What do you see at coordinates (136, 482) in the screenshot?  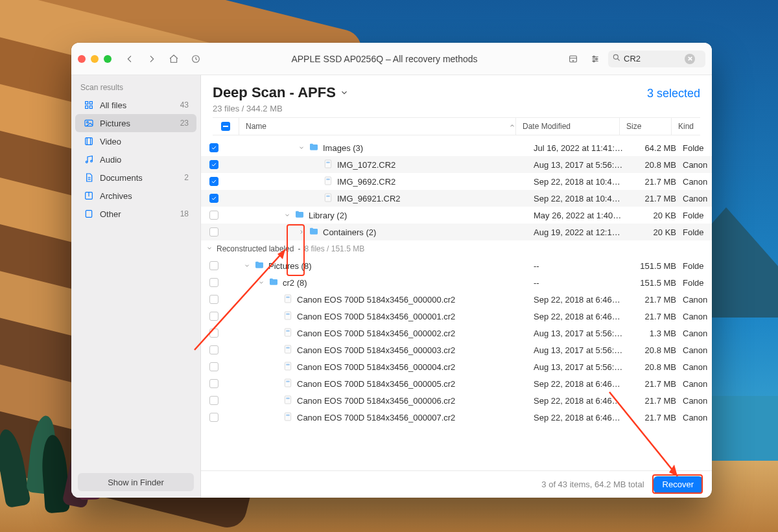 I see `show-in-finder-button: Show in Finder` at bounding box center [136, 482].